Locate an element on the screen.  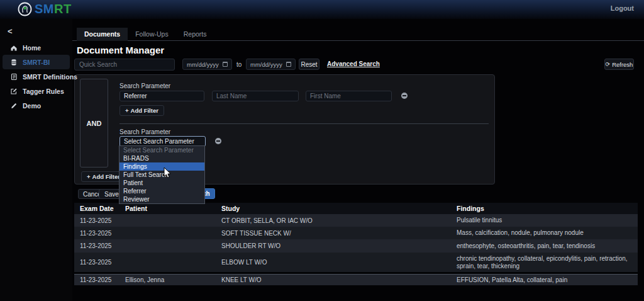
dropdown-option-highlighted: Findings is located at coordinates (162, 166).